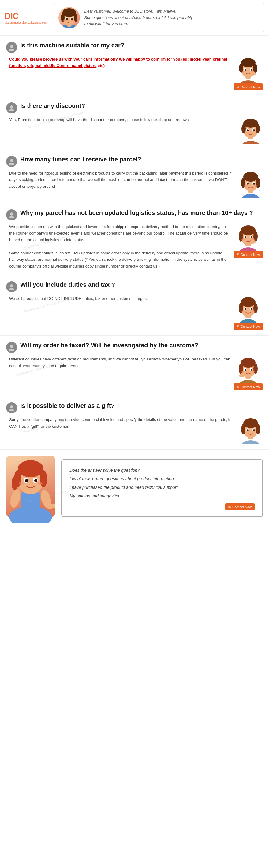 Image resolution: width=269 pixels, height=868 pixels. Describe the element at coordinates (67, 285) in the screenshot. I see `question-title-q5: Will you include duties and tax ?` at that location.